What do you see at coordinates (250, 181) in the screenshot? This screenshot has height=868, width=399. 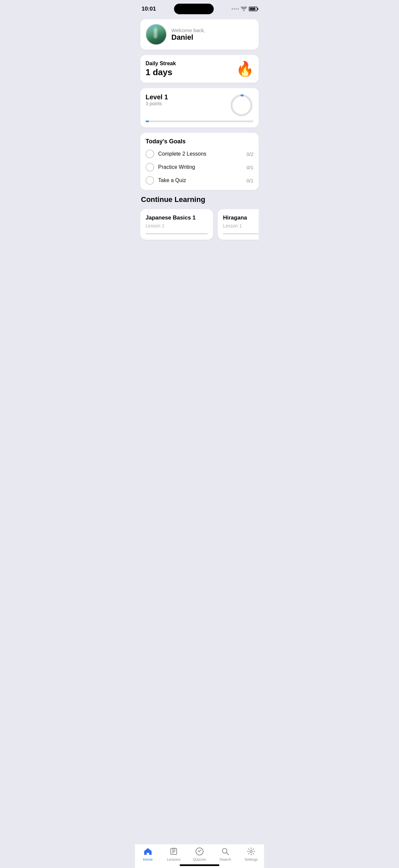 I see `goal-progress-quiz: 0/1` at bounding box center [250, 181].